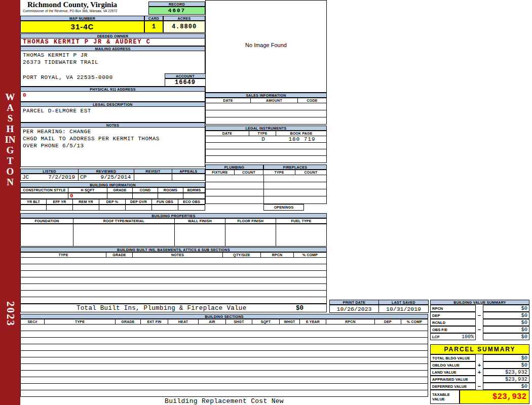 The image size is (532, 405). What do you see at coordinates (120, 196) in the screenshot?
I see `grade-value` at bounding box center [120, 196].